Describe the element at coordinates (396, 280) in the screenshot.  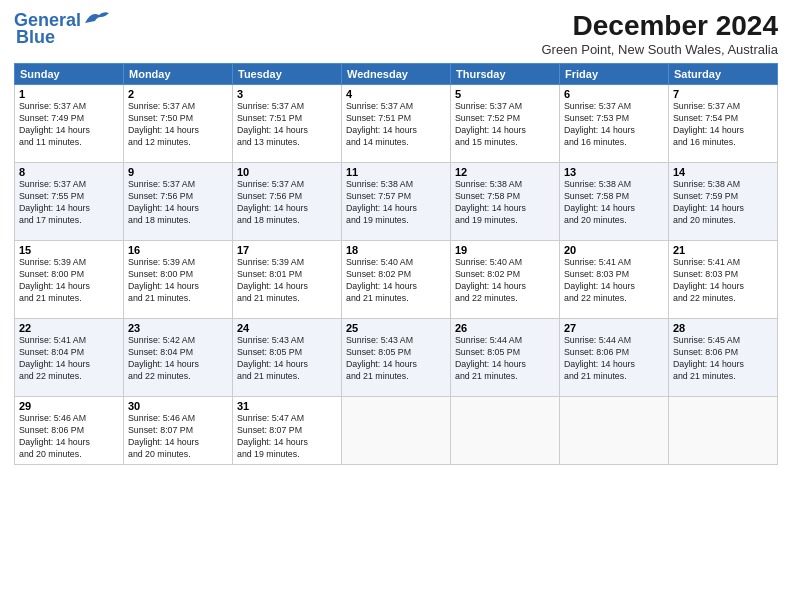
I see `table-row: 18Sunrise: 5:40 AMSunset: 8:02 PMDayligh…` at that location.